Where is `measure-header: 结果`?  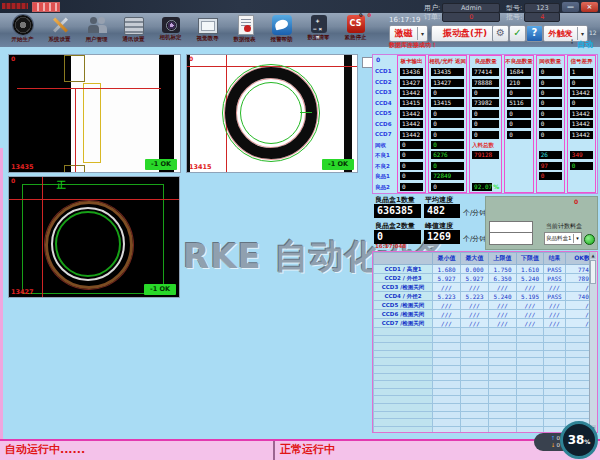
measure-header: 结果 is located at coordinates (555, 259).